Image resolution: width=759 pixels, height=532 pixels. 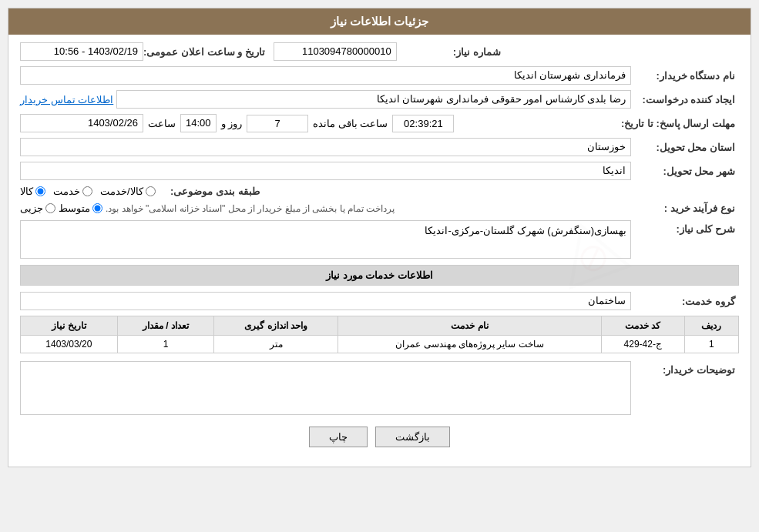 I want to click on col-name: نام خدمت, so click(x=470, y=326).